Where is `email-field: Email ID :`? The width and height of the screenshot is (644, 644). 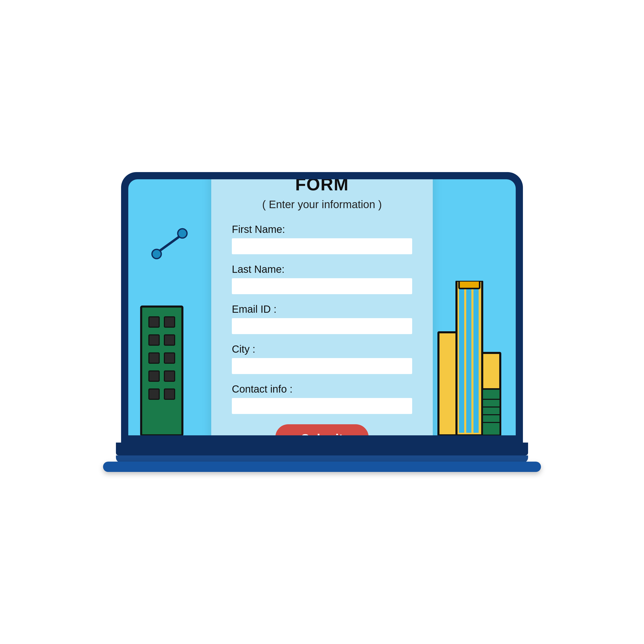
email-field: Email ID : is located at coordinates (322, 319).